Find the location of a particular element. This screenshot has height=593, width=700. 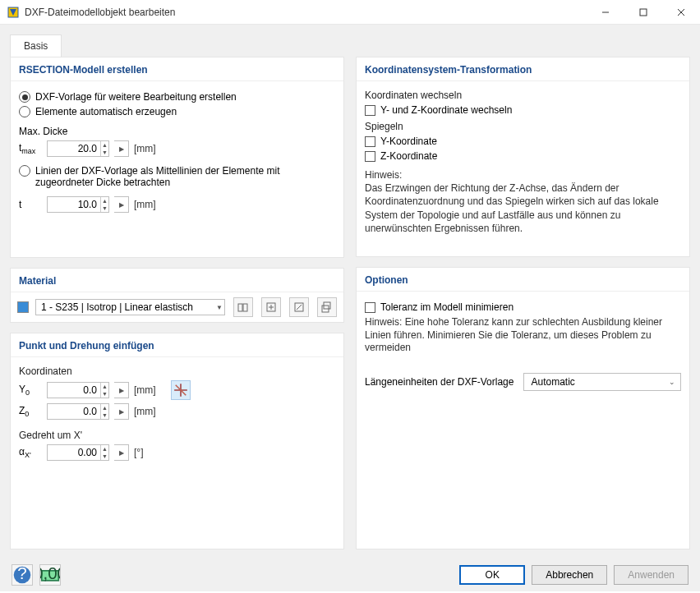

t-var: t is located at coordinates (30, 205).